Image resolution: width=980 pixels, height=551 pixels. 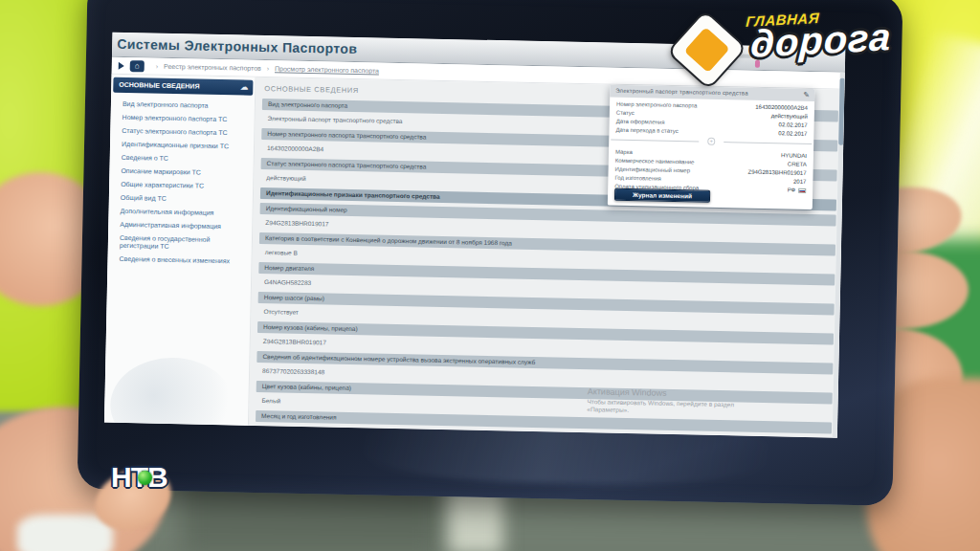 What do you see at coordinates (65, 533) in the screenshot?
I see `shirt-cuff` at bounding box center [65, 533].